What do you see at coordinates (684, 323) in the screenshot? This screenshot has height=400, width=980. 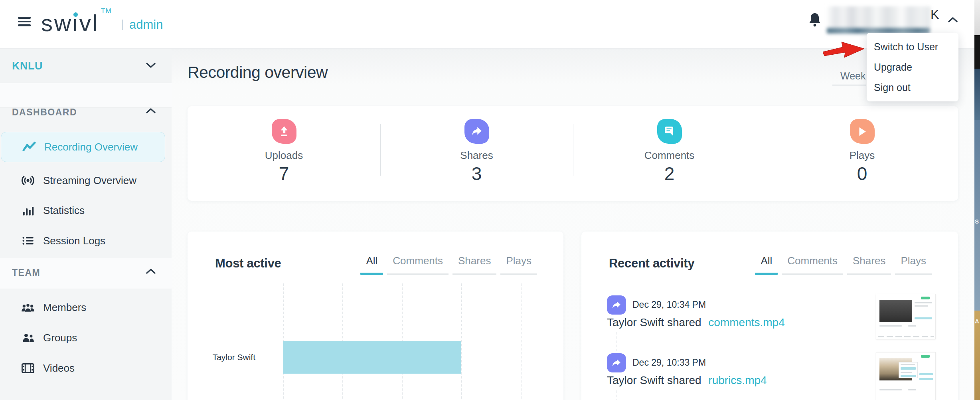 I see `activity-action: shared` at bounding box center [684, 323].